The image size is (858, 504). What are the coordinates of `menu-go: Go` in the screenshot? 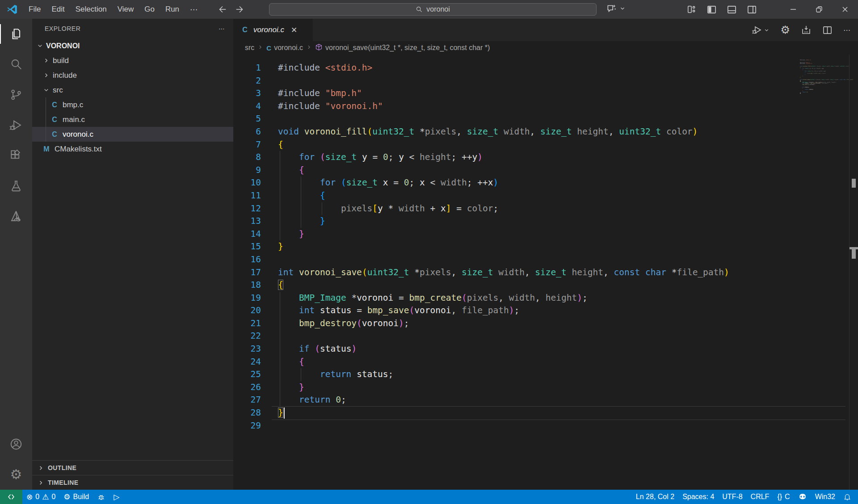 It's located at (149, 9).